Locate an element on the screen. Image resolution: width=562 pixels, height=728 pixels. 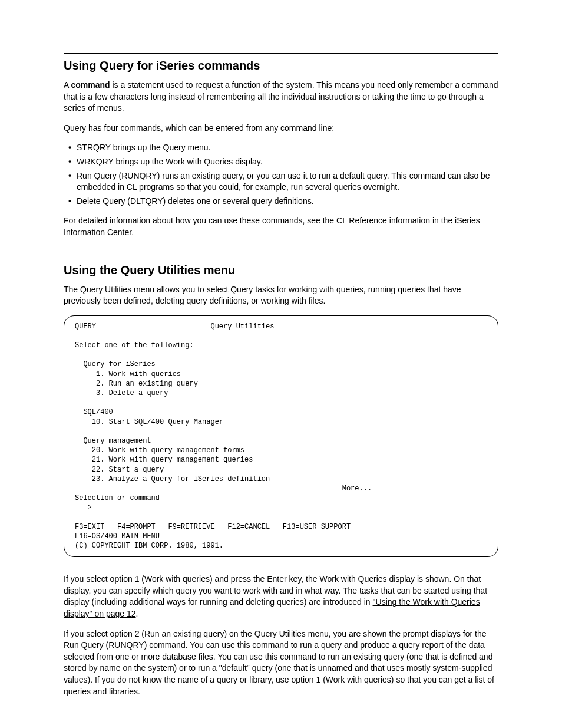
bold-command: command is located at coordinates (90, 85).